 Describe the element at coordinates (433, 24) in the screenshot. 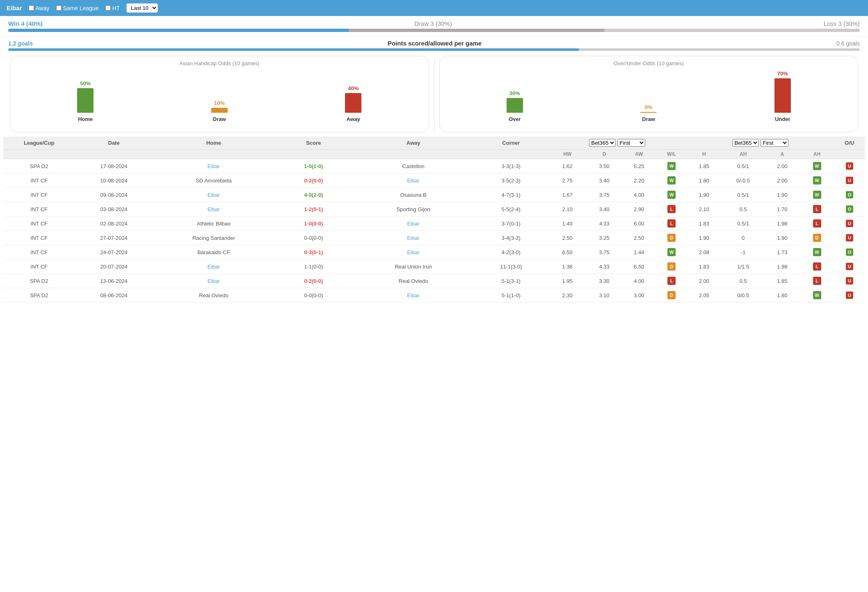

I see `draw-label: Draw 3 (30%)` at that location.